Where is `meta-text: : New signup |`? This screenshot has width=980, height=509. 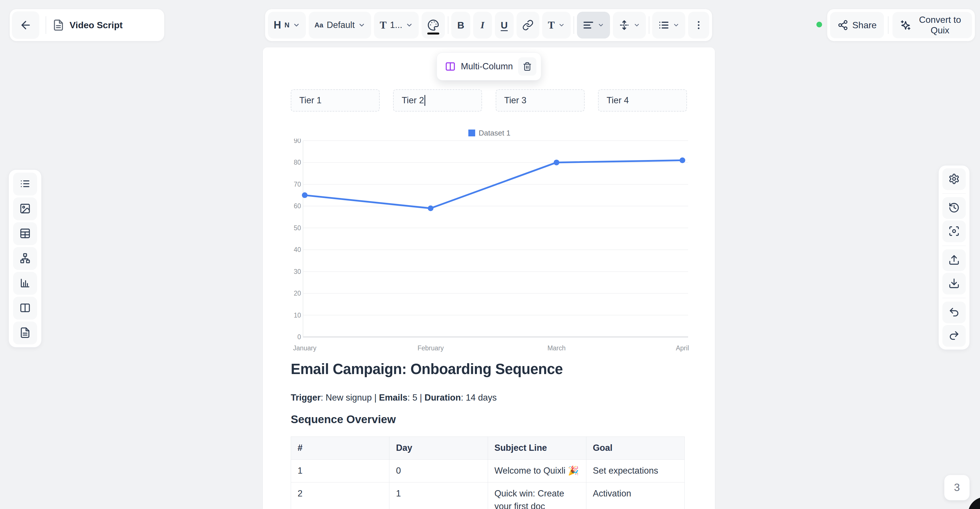
meta-text: : New signup | is located at coordinates (350, 397).